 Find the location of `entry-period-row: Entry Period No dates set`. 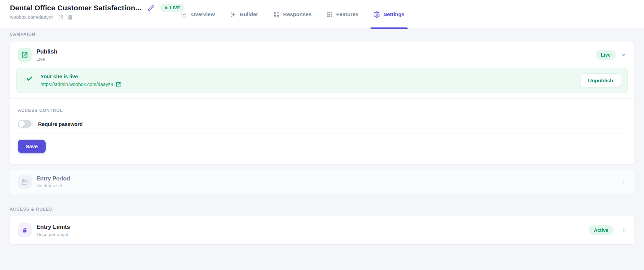

entry-period-row: Entry Period No dates set is located at coordinates (322, 182).